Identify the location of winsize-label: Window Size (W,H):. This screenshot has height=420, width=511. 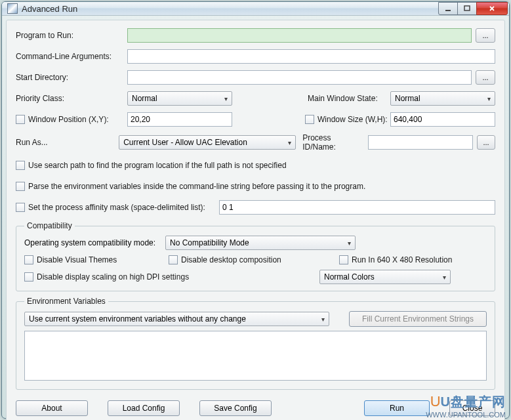
(353, 119).